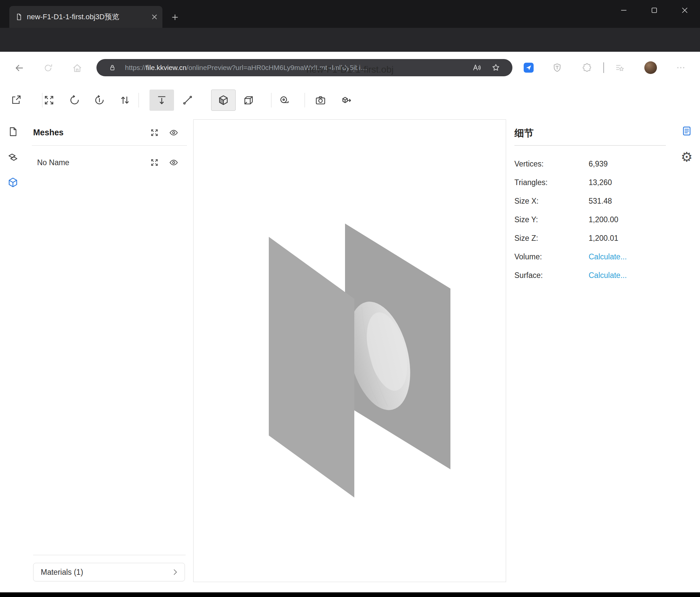 The image size is (700, 597). Describe the element at coordinates (551, 183) in the screenshot. I see `details-label: Triangles:` at that location.